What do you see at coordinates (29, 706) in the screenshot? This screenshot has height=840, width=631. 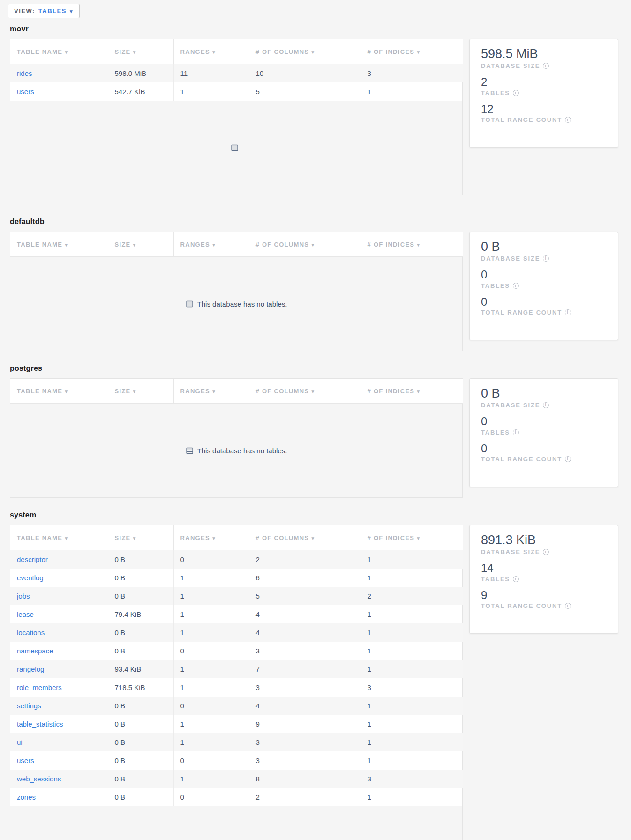 I see `table-name-link: settings` at bounding box center [29, 706].